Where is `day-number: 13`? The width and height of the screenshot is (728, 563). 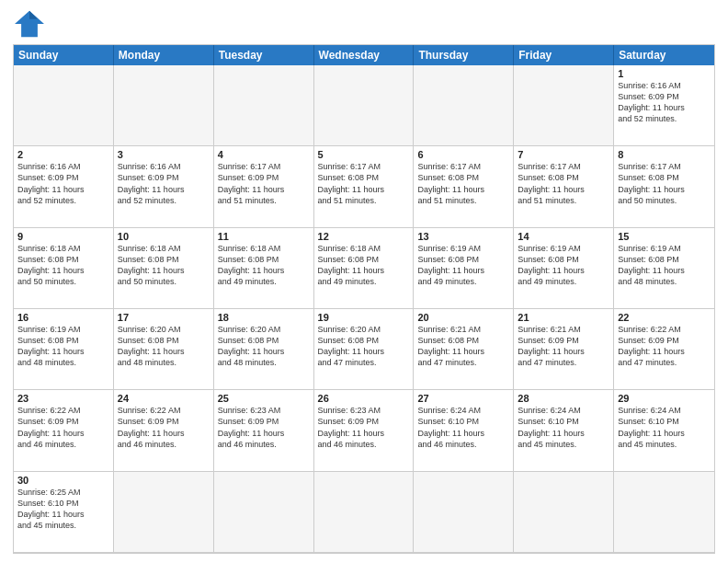 day-number: 13 is located at coordinates (463, 236).